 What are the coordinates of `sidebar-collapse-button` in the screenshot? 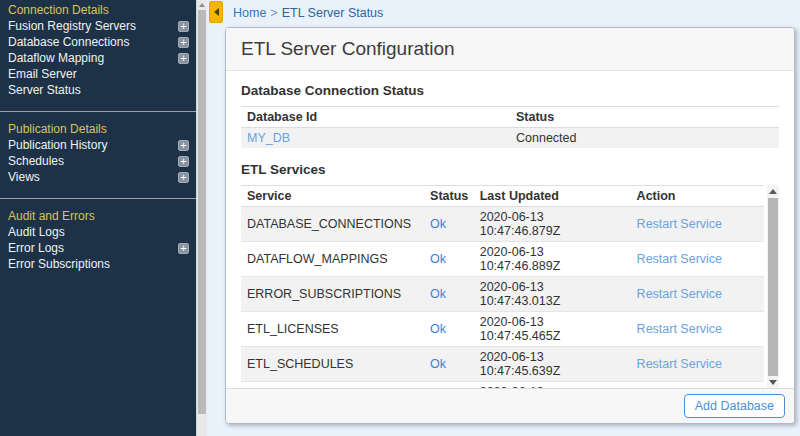 It's located at (216, 12).